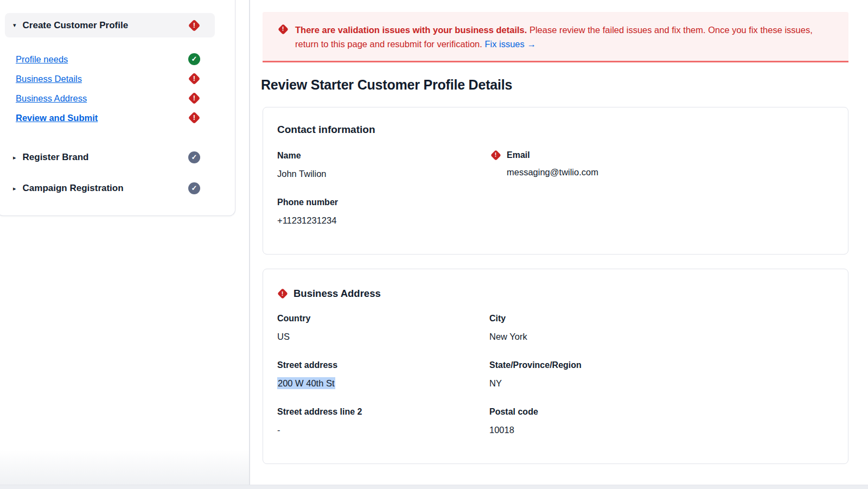  I want to click on sidebar-section-label: Register Brand, so click(56, 157).